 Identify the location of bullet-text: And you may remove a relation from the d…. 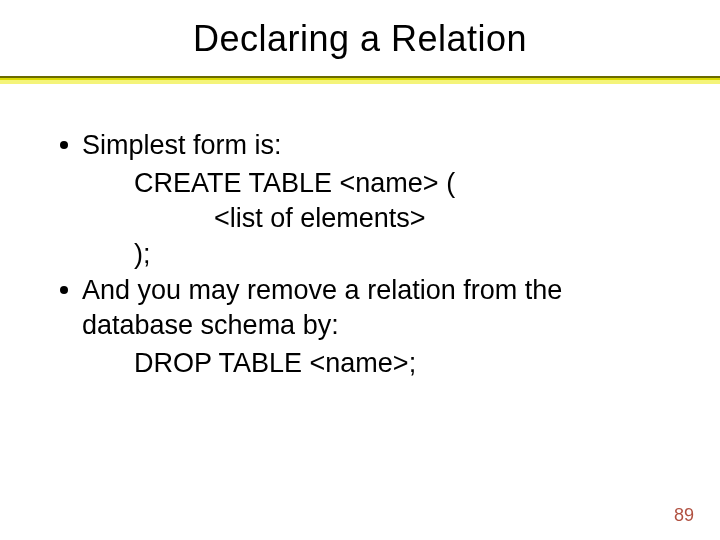
(376, 308).